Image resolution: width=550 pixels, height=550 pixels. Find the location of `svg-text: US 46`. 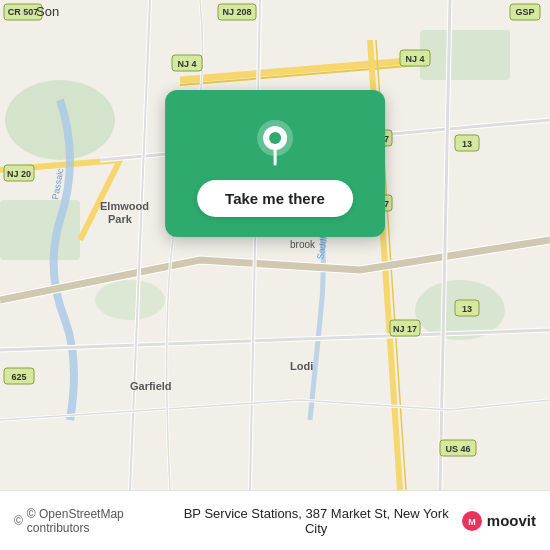

svg-text: US 46 is located at coordinates (458, 449).